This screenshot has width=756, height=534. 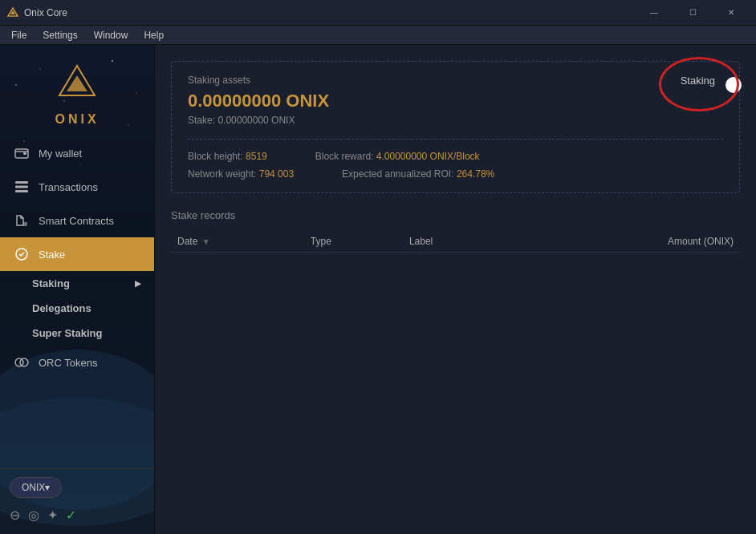 What do you see at coordinates (418, 174) in the screenshot?
I see `roi-stat: Expected annualized ROI: 264.78%` at bounding box center [418, 174].